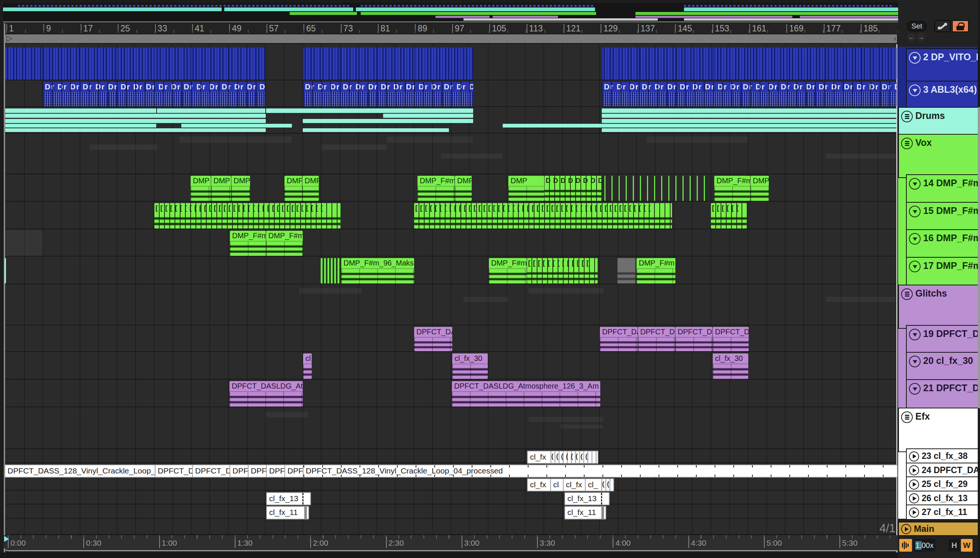  I want to click on clip: ((((((((, so click(574, 457).